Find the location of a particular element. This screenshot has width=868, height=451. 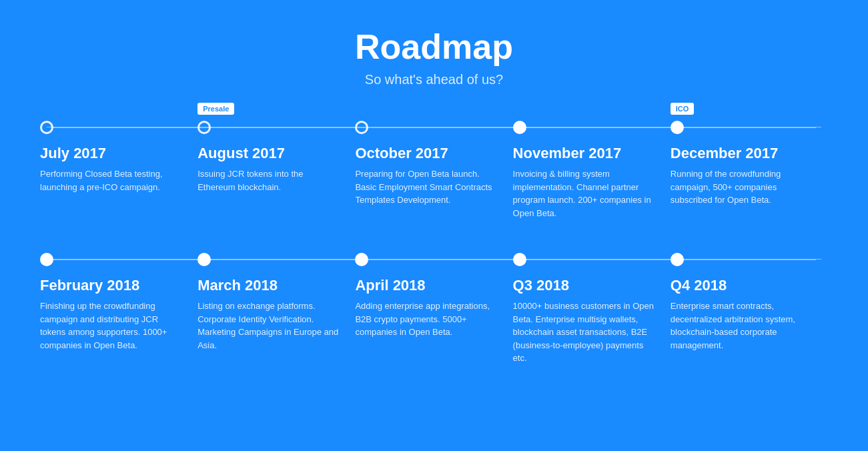

timeline-item-august2017: August 2017Issuing JCR tokens into the E… is located at coordinates (276, 182).